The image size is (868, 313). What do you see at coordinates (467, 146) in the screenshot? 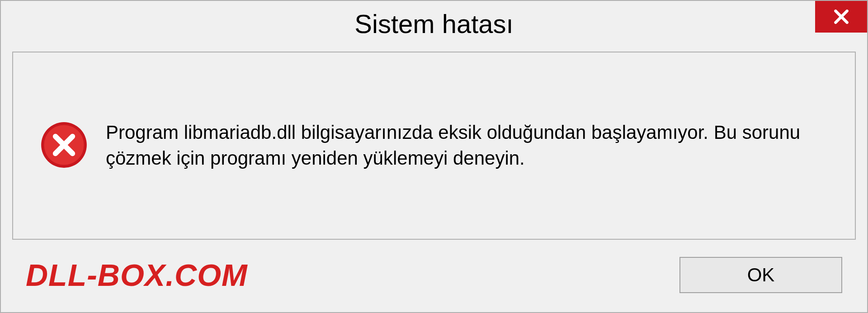
I see `error-message: Program libmariadb.dll bilgisayarınızda …` at bounding box center [467, 146].